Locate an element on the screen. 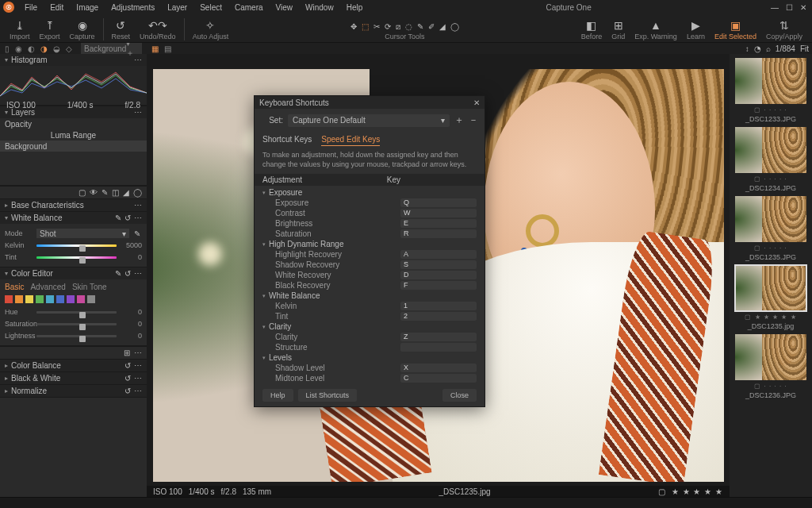  shortcut-group: ▾Levels is located at coordinates (370, 357).